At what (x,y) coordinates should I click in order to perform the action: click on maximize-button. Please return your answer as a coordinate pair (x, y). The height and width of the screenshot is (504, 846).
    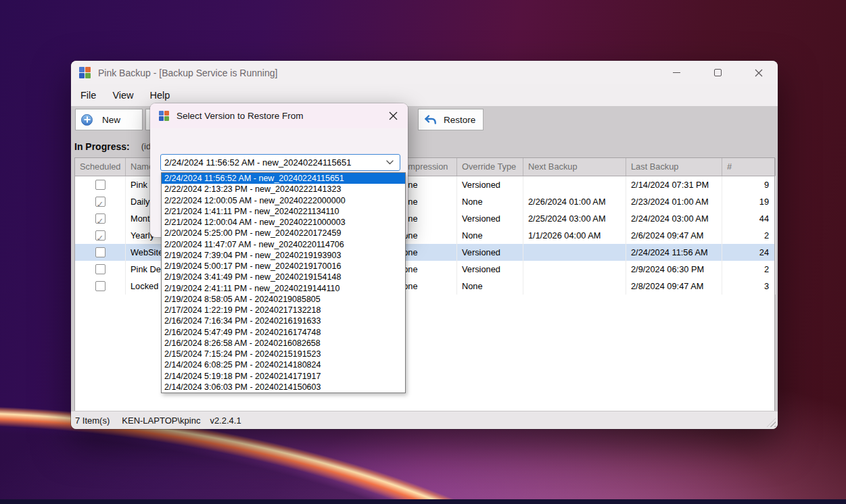
    Looking at the image, I should click on (718, 73).